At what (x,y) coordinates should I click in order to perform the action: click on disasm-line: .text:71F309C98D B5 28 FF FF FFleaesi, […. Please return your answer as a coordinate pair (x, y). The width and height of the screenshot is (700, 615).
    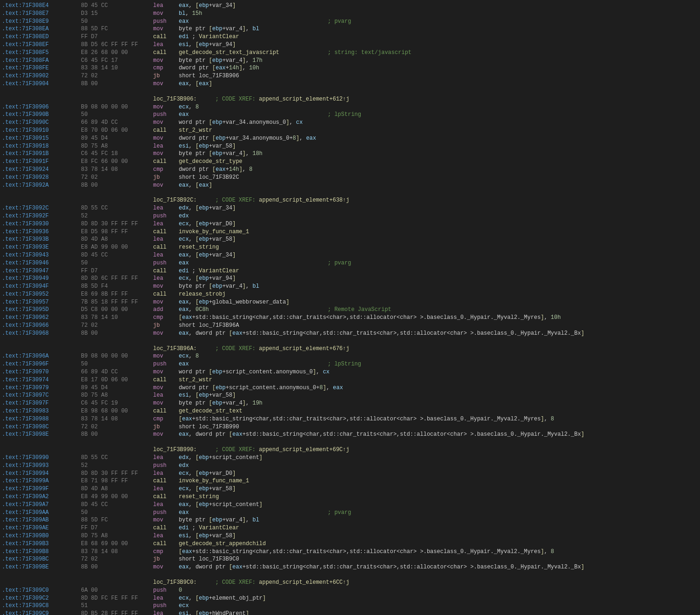
    Looking at the image, I should click on (350, 613).